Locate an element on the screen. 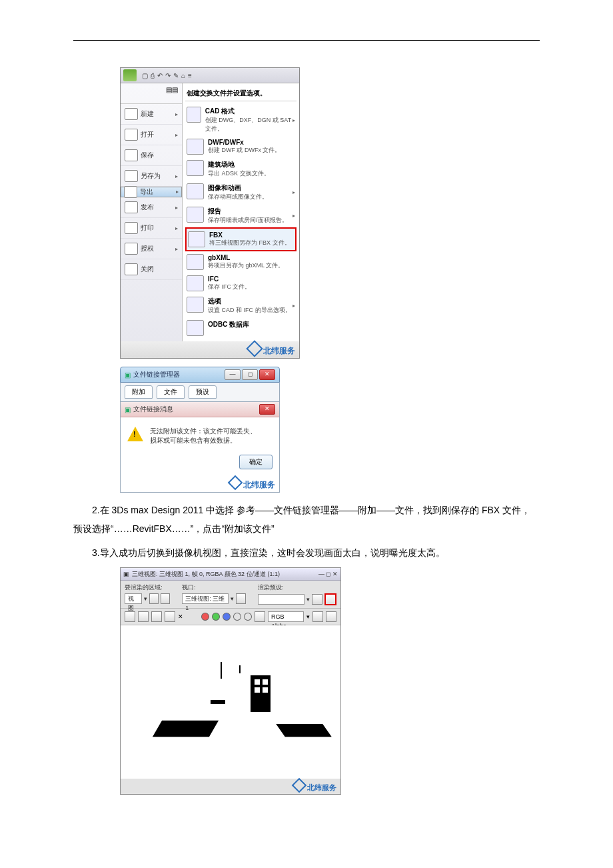  message-line: 无法附加该文件：该文件可能丢失、 is located at coordinates (203, 431).